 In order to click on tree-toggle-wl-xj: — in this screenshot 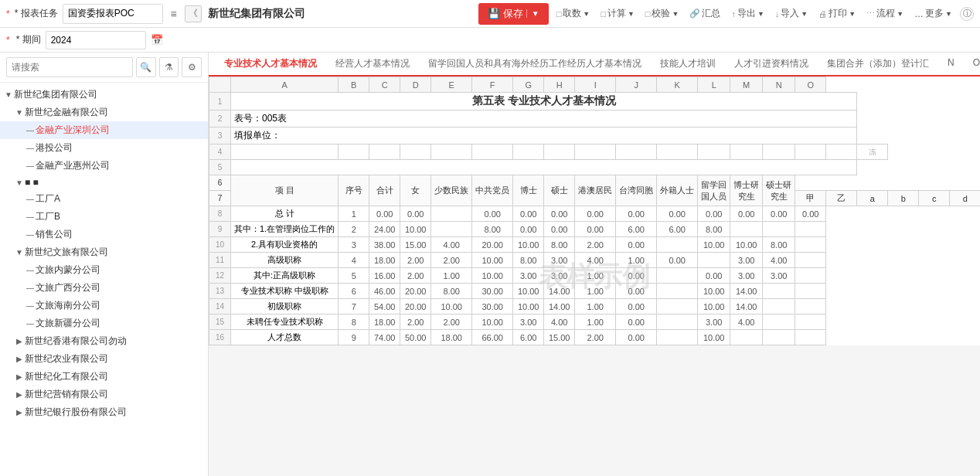, I will do `click(30, 323)`.